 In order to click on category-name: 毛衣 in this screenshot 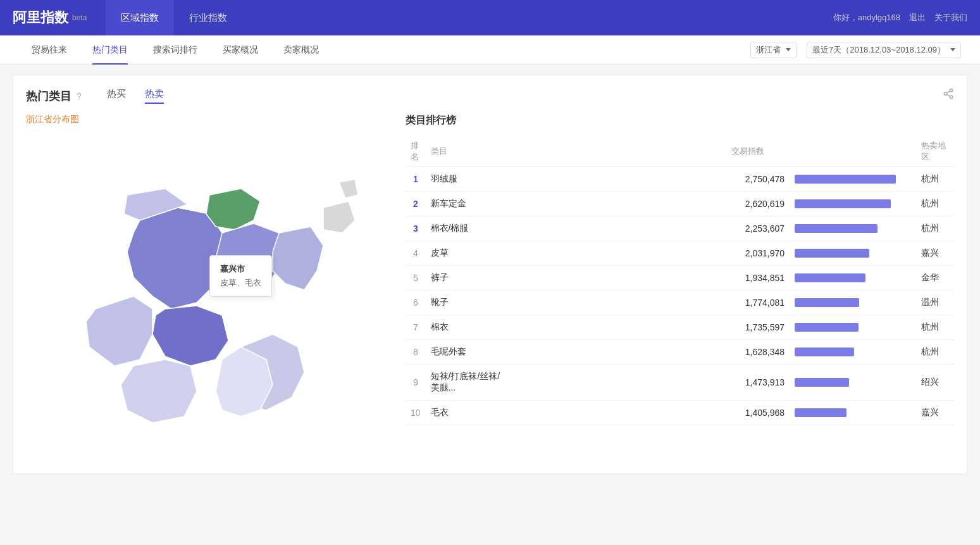, I will do `click(467, 413)`.